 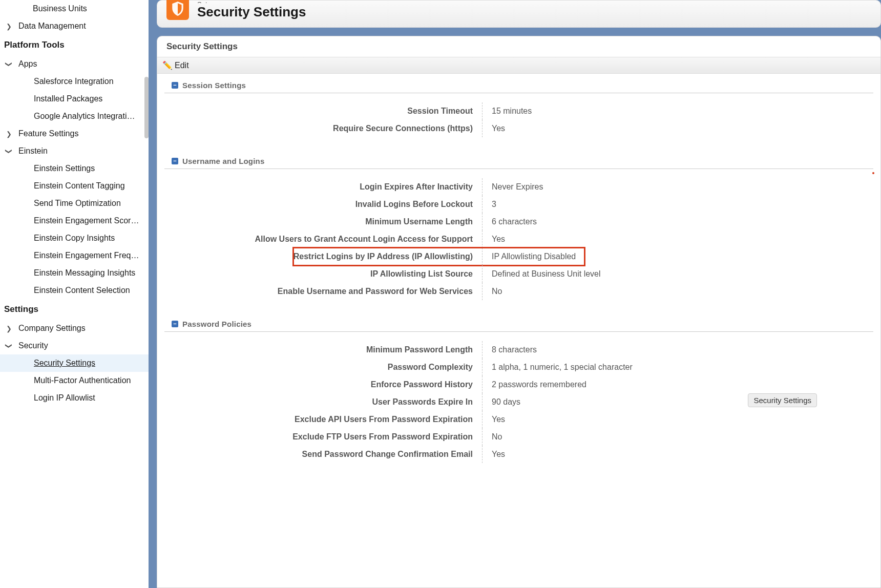 What do you see at coordinates (74, 64) in the screenshot?
I see `sidebar-item-apps: ❯ Apps` at bounding box center [74, 64].